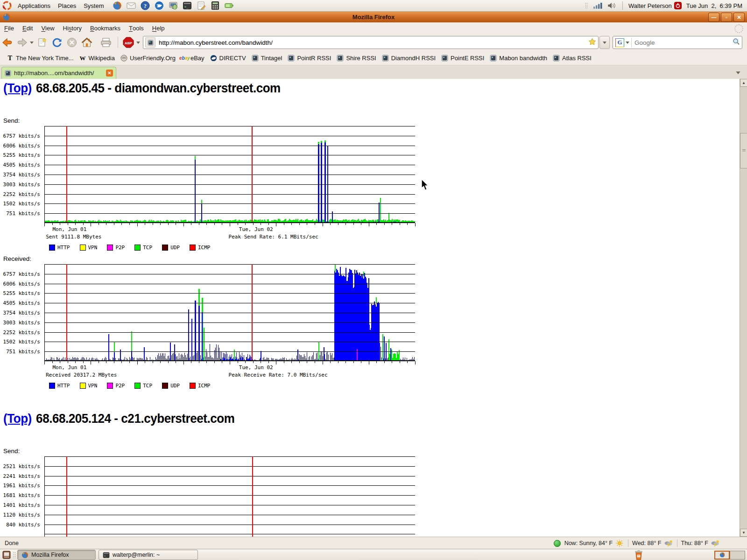 The width and height of the screenshot is (747, 560). I want to click on weather-item: Wed: 88° F, so click(653, 543).